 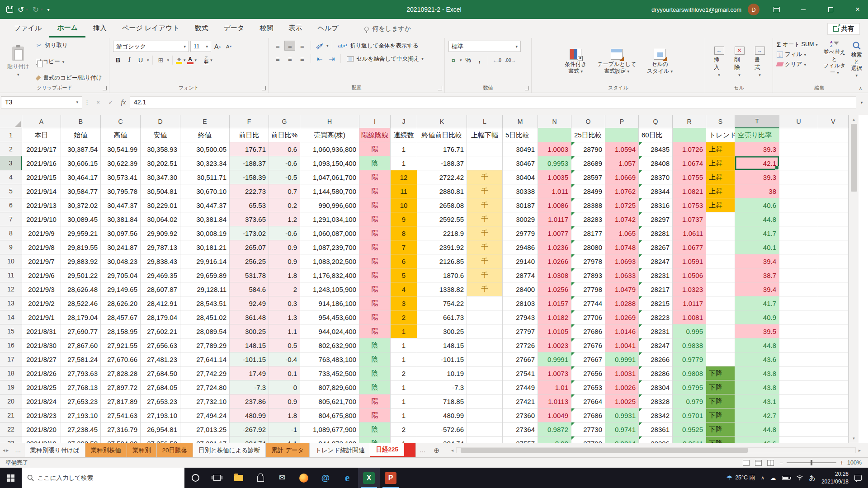 I want to click on header-cell-P1, so click(x=622, y=136).